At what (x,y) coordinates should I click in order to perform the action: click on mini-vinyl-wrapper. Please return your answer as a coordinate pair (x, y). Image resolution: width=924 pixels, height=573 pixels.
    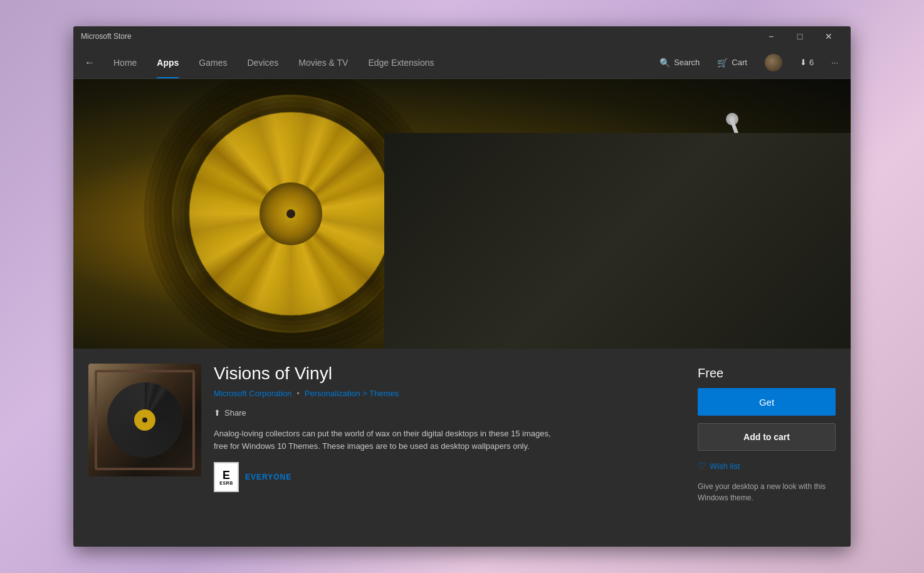
    Looking at the image, I should click on (145, 420).